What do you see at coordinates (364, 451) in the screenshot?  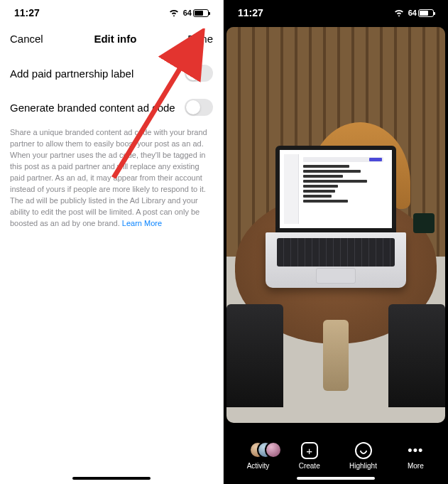 I see `highlight-icon` at bounding box center [364, 451].